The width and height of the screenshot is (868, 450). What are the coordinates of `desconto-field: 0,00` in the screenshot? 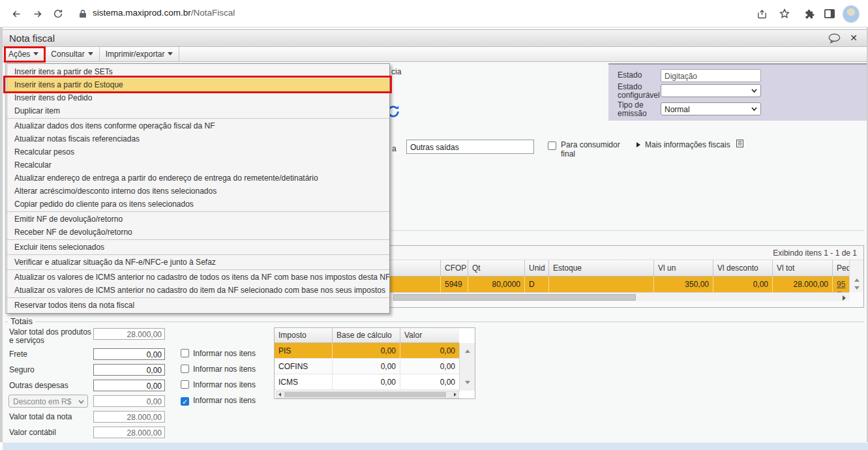 It's located at (129, 401).